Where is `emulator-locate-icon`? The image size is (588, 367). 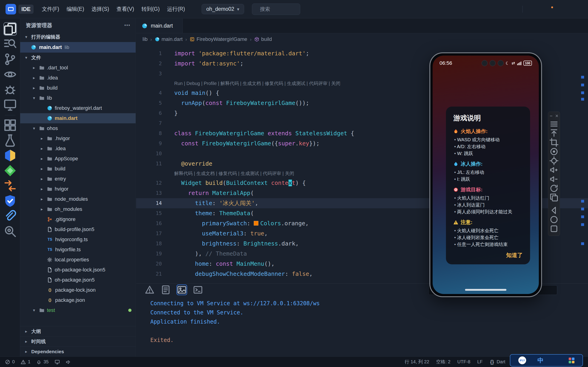 emulator-locate-icon is located at coordinates (554, 161).